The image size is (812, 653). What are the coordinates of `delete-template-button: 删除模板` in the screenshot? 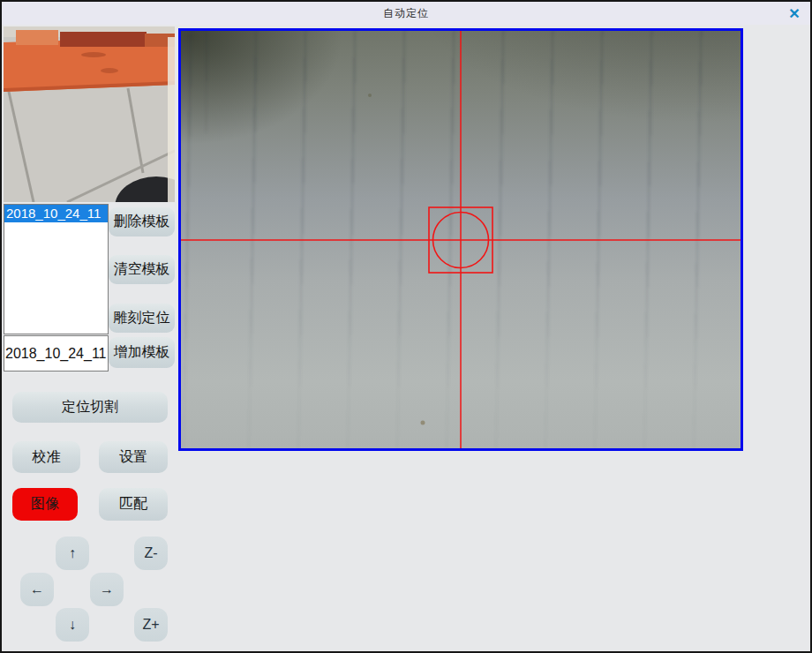 It's located at (141, 222).